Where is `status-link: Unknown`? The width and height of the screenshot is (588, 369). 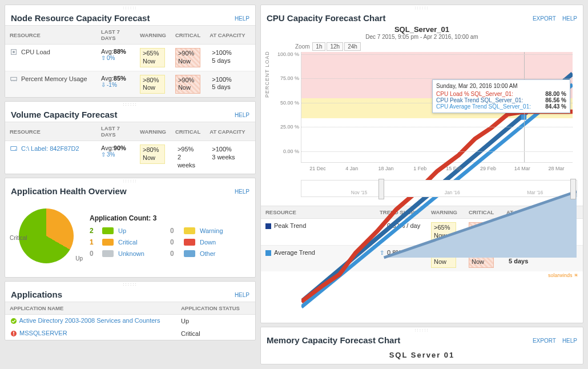 status-link: Unknown is located at coordinates (143, 254).